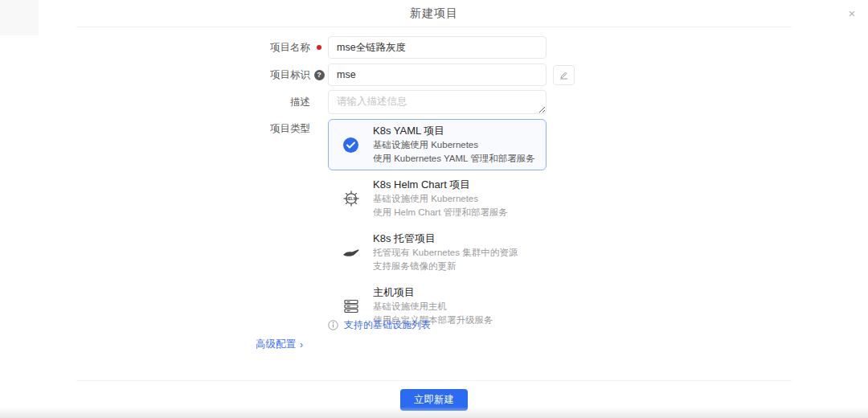 The width and height of the screenshot is (868, 418). What do you see at coordinates (460, 185) in the screenshot?
I see `type-card-title: K8s Helm Chart 项目` at bounding box center [460, 185].